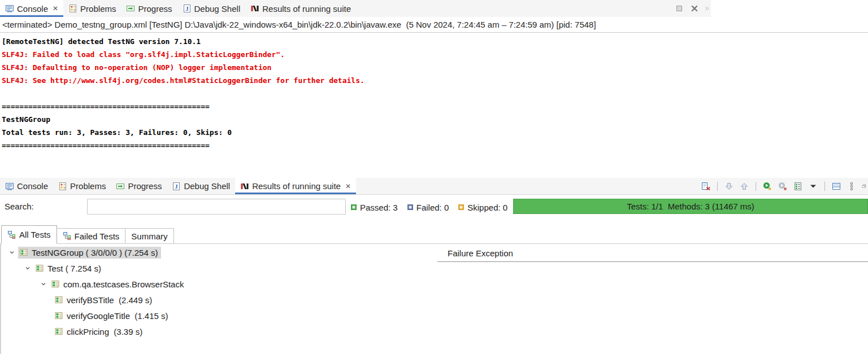  Describe the element at coordinates (813, 186) in the screenshot. I see `menu-dropdown-icon` at that location.